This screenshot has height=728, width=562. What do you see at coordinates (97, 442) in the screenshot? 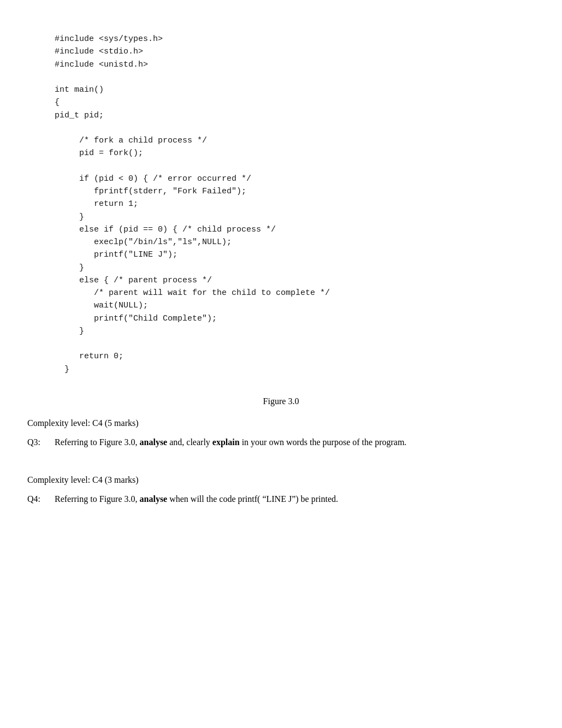
I see `q3-text-before: Referring to Figure 3.0,` at bounding box center [97, 442].